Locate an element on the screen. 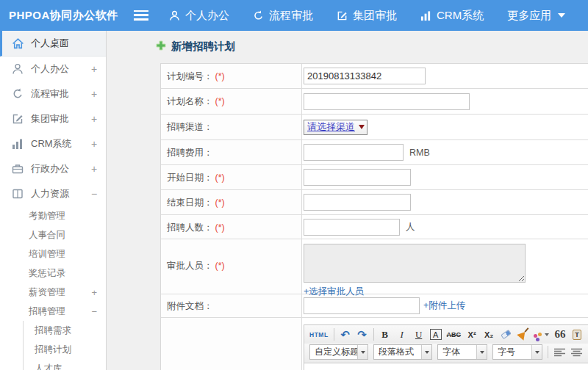 Image resolution: width=588 pixels, height=370 pixels. cost-input is located at coordinates (354, 153).